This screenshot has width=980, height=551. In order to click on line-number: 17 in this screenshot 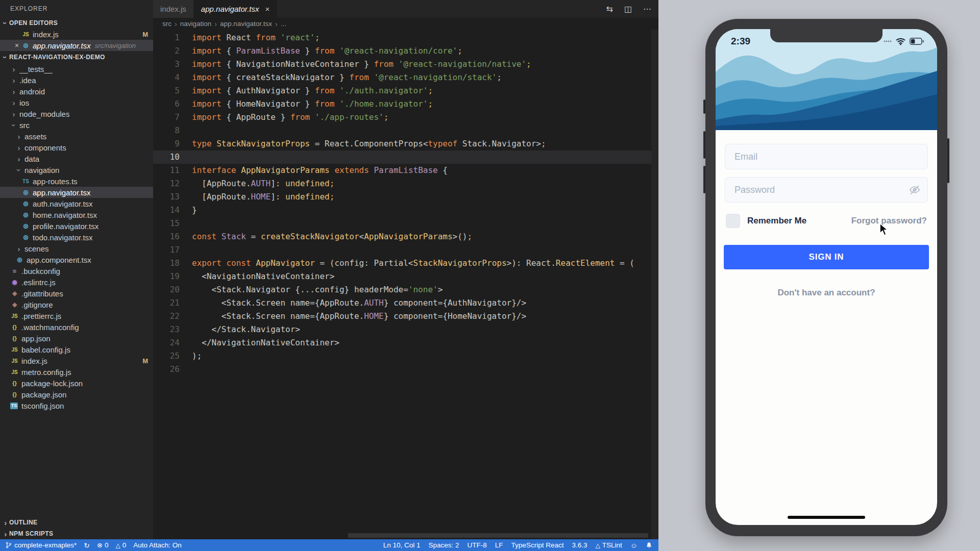, I will do `click(173, 250)`.